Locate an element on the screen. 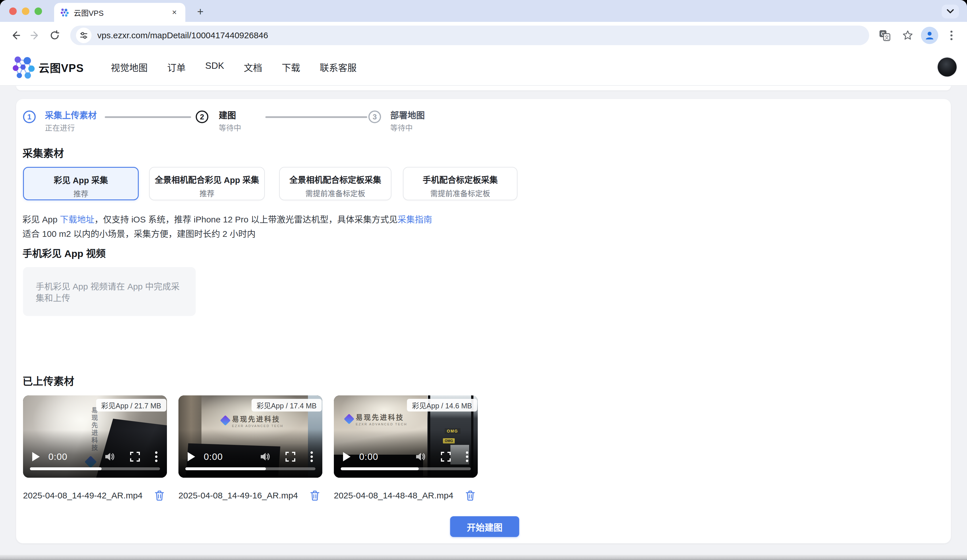 Image resolution: width=967 pixels, height=560 pixels. minimize-window-button is located at coordinates (25, 12).